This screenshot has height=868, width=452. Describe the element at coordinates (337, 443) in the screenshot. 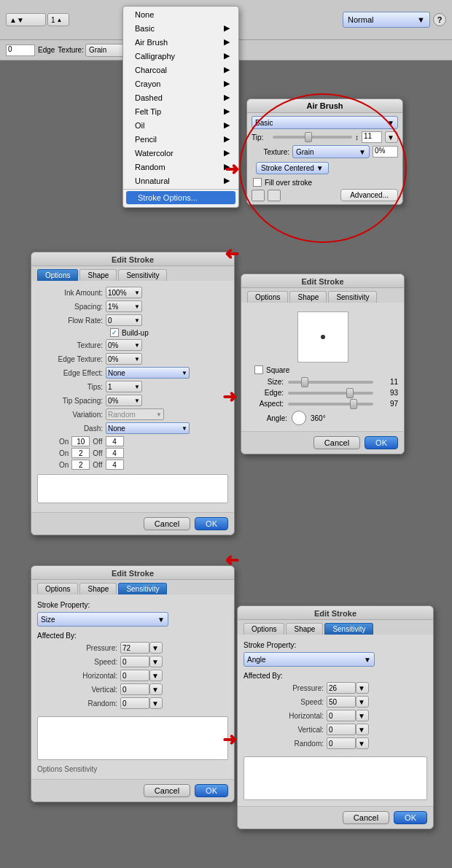

I see `cancel-btn-2: Cancel` at that location.